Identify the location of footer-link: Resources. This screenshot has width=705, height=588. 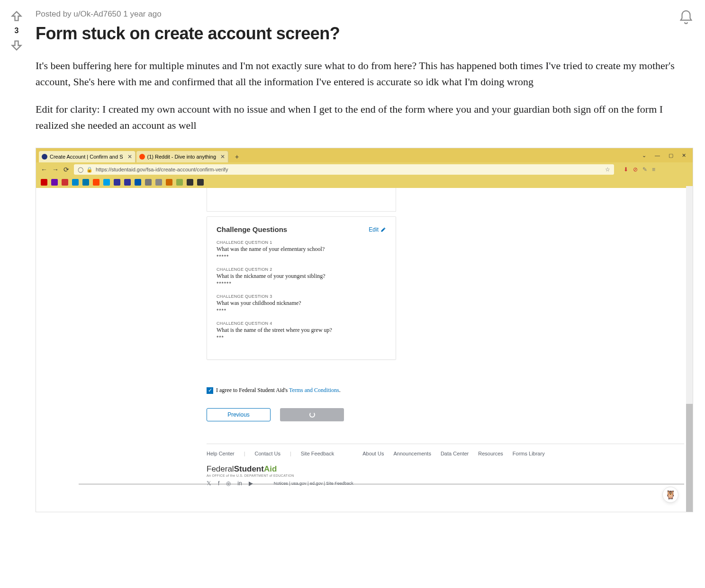
(491, 454).